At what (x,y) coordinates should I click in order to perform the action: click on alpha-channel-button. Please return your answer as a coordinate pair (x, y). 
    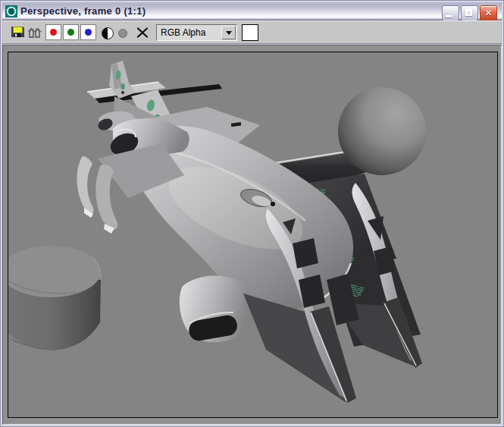
    Looking at the image, I should click on (108, 33).